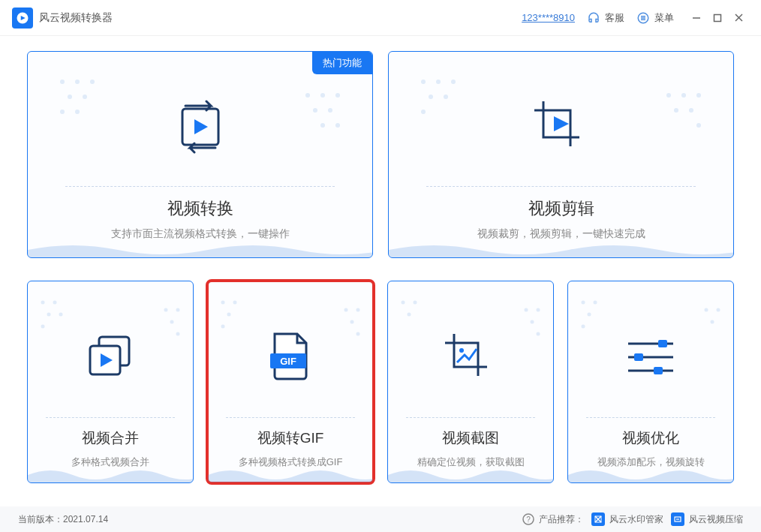 This screenshot has height=532, width=761. What do you see at coordinates (471, 438) in the screenshot?
I see `card-title: 视频截图` at bounding box center [471, 438].